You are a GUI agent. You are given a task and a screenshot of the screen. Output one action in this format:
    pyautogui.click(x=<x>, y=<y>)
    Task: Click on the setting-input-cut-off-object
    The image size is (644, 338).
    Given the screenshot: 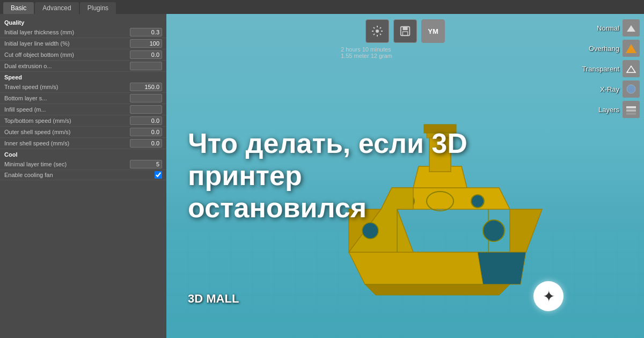 What is the action you would take?
    pyautogui.click(x=146, y=55)
    